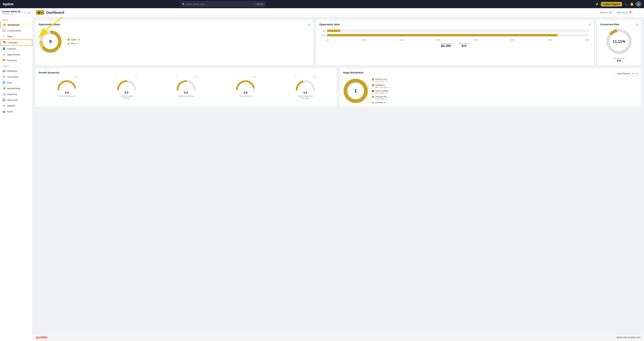 The height and width of the screenshot is (341, 644). I want to click on sidebar-item-label: Memberships, so click(14, 88).